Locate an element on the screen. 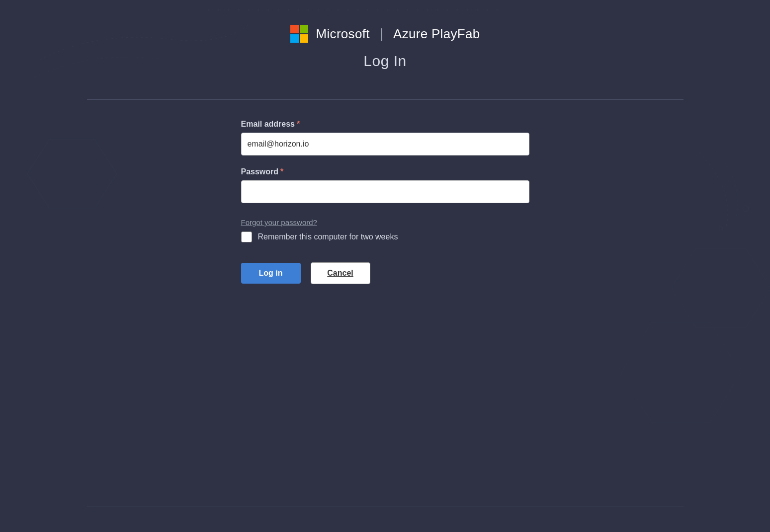  ms-square-yellow is located at coordinates (304, 39).